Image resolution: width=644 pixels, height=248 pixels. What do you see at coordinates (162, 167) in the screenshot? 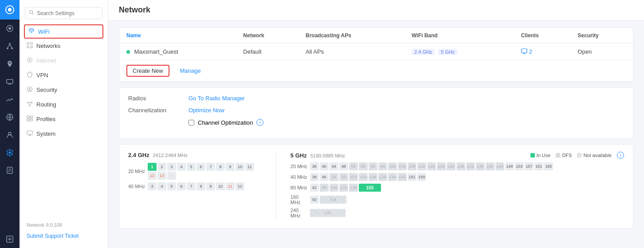
I see `ch-cell: 2` at bounding box center [162, 167].